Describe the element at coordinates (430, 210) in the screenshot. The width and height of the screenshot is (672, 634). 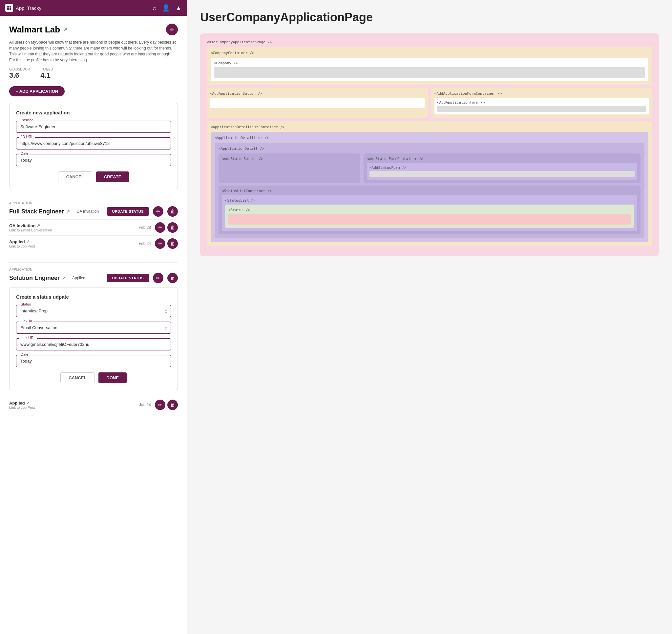
I see `status-item-label: <Status />` at that location.